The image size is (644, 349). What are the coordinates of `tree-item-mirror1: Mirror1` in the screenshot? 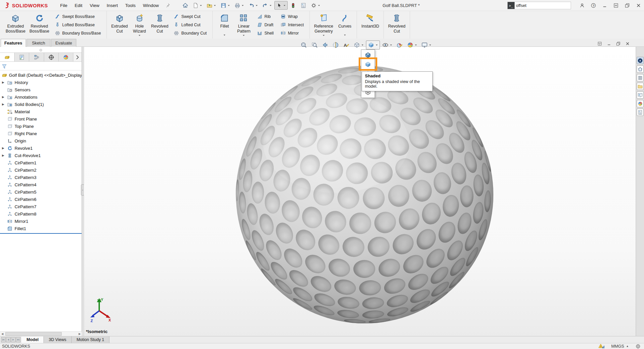 It's located at (41, 221).